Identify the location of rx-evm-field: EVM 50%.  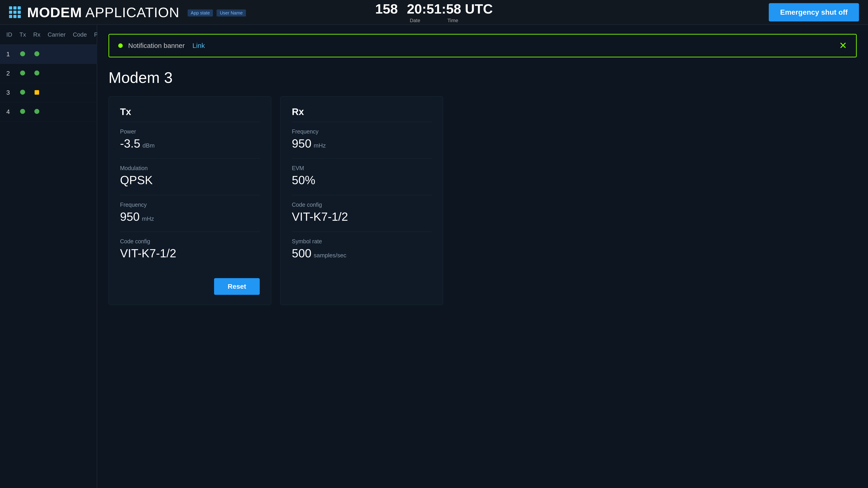
(362, 176).